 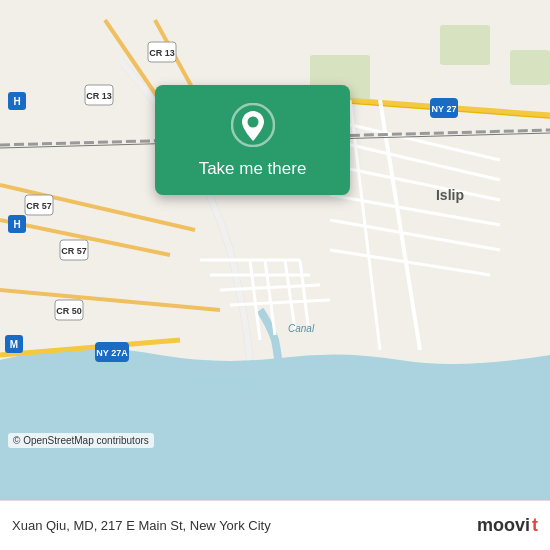 What do you see at coordinates (275, 525) in the screenshot?
I see `bottom-bar: Xuan Qiu, MD, 217 E Main St, New York Ci…` at bounding box center [275, 525].